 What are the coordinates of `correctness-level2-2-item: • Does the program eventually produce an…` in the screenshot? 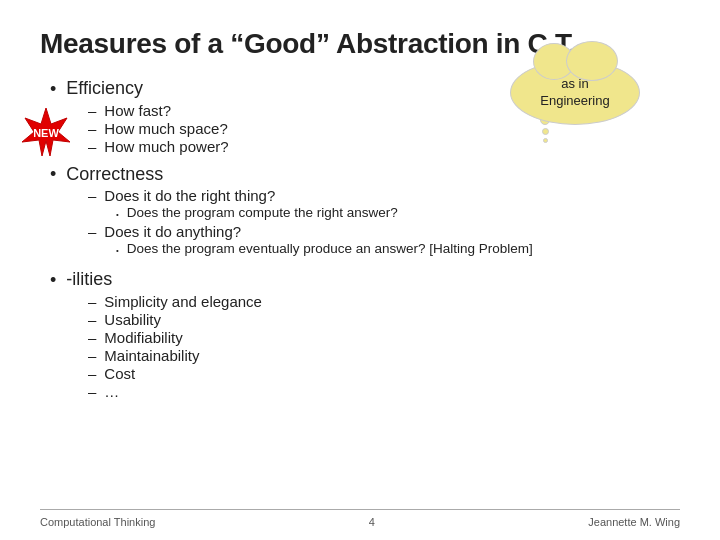 It's located at (398, 248).